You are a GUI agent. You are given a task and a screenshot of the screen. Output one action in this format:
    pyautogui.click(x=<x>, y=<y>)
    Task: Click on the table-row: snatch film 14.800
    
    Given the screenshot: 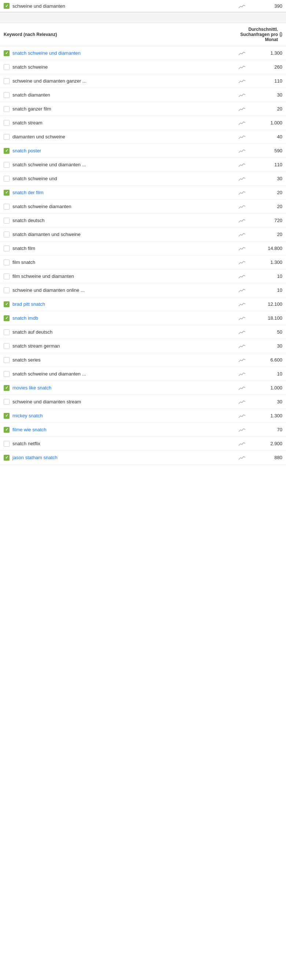 What is the action you would take?
    pyautogui.click(x=143, y=248)
    